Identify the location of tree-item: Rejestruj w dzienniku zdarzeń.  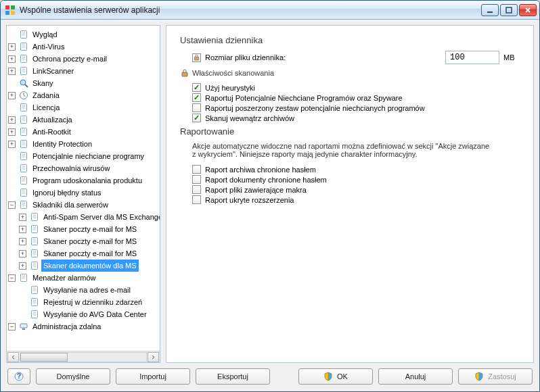
(89, 302).